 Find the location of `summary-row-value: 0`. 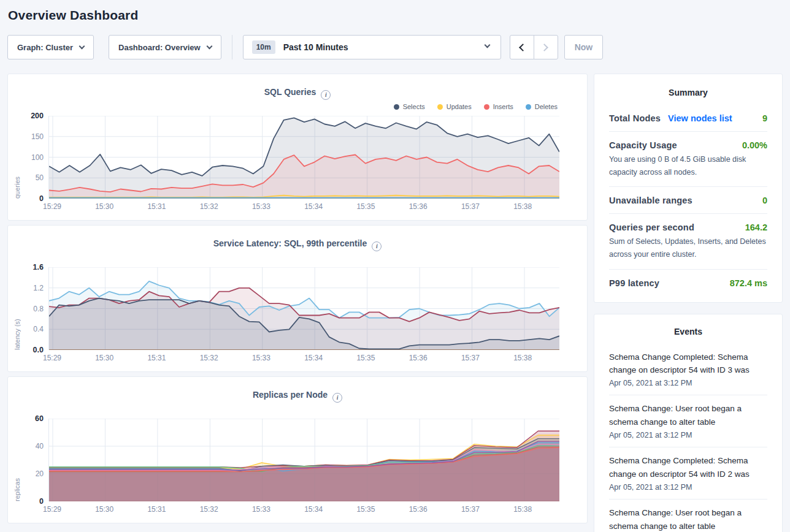

summary-row-value: 0 is located at coordinates (765, 200).